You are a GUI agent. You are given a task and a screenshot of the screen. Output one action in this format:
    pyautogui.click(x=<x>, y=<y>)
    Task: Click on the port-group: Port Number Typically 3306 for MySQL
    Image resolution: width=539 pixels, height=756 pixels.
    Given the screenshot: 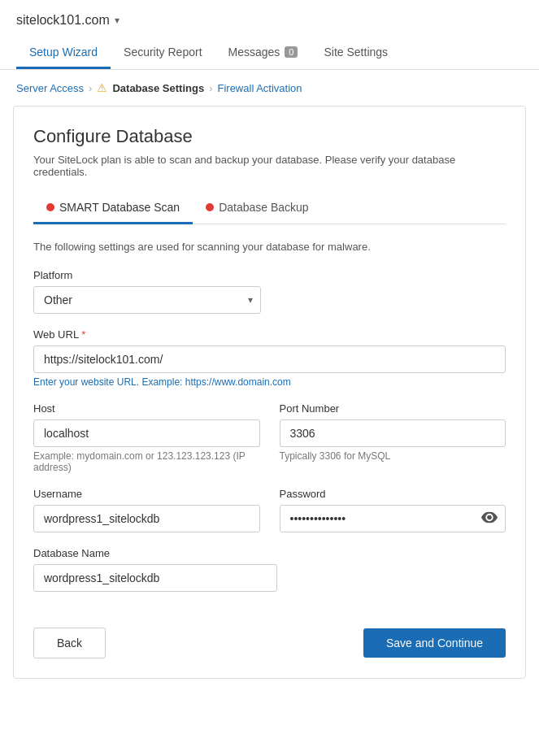 What is the action you would take?
    pyautogui.click(x=393, y=432)
    